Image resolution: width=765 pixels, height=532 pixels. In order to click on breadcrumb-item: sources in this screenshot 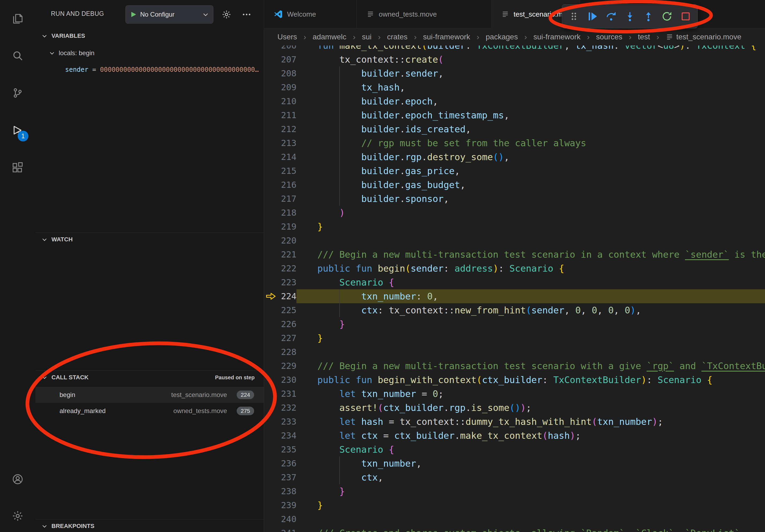, I will do `click(609, 37)`.